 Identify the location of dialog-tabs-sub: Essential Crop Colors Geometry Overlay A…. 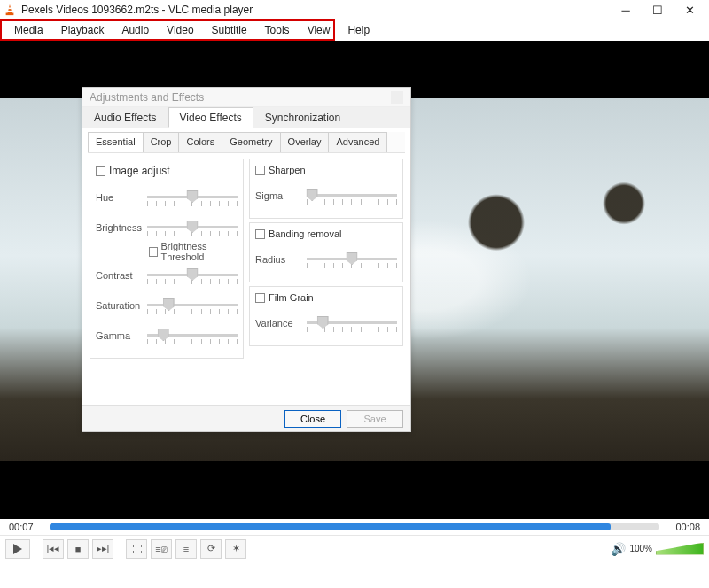
(246, 143).